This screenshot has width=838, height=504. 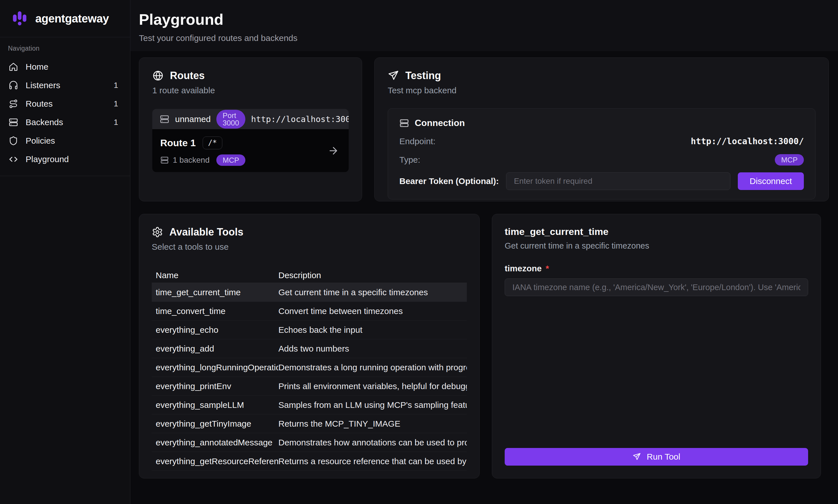 I want to click on sidebar-item-routes: Routes 1, so click(x=65, y=104).